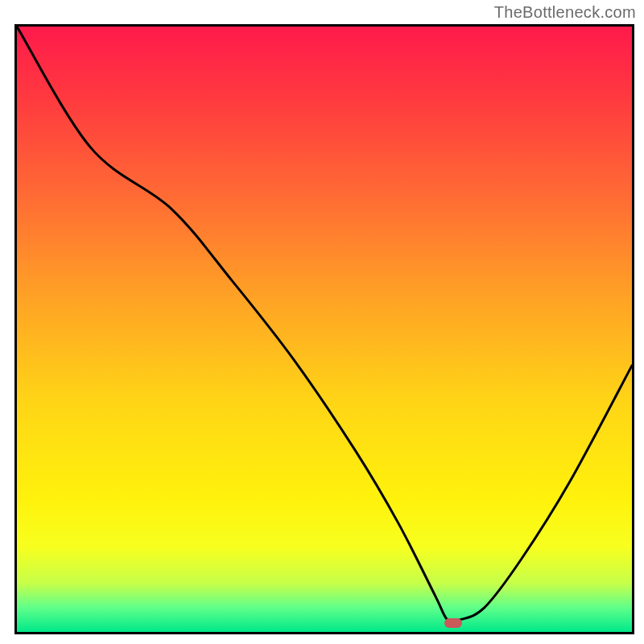 The height and width of the screenshot is (644, 644). What do you see at coordinates (565, 13) in the screenshot?
I see `watermark-text: TheBottleneck.com` at bounding box center [565, 13].